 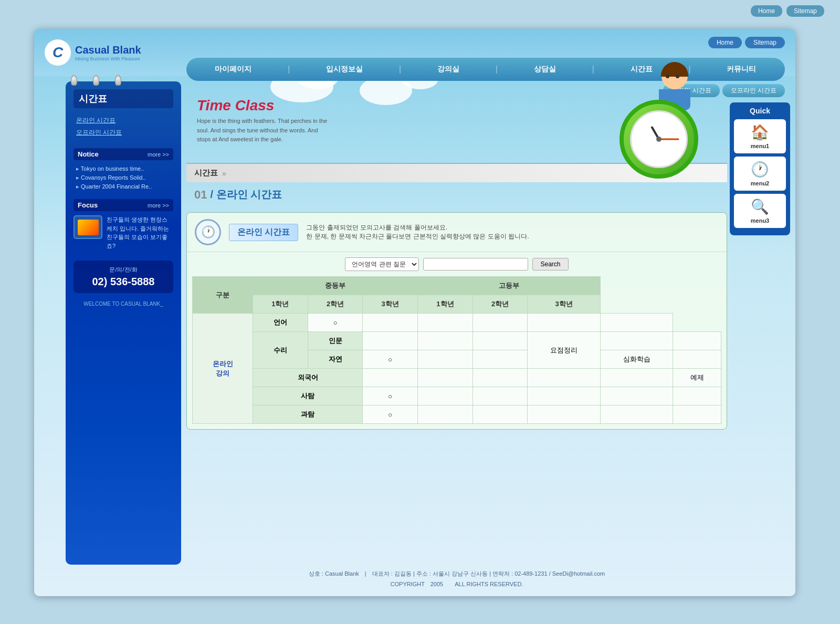 I want to click on nav-counseling: 상담실, so click(x=545, y=69).